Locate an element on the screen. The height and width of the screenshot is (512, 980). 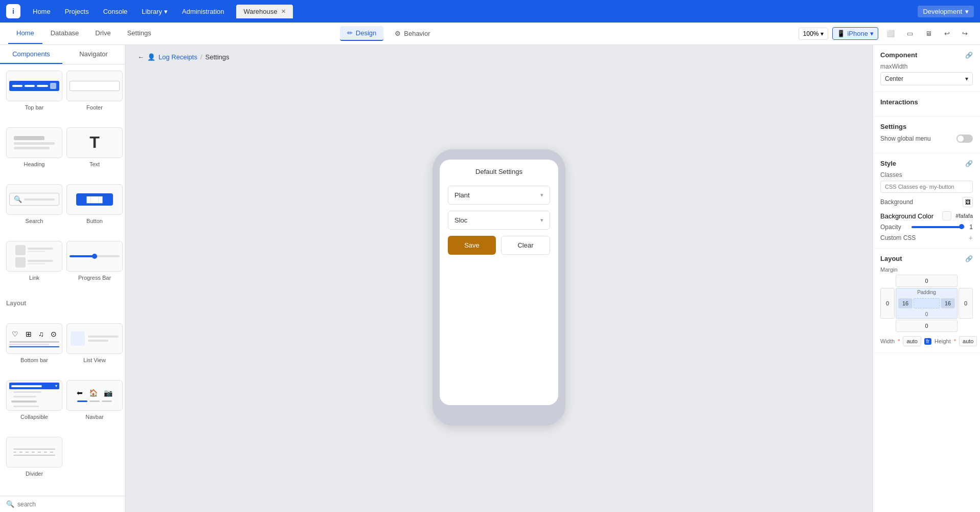
width-box: auto is located at coordinates (912, 341).